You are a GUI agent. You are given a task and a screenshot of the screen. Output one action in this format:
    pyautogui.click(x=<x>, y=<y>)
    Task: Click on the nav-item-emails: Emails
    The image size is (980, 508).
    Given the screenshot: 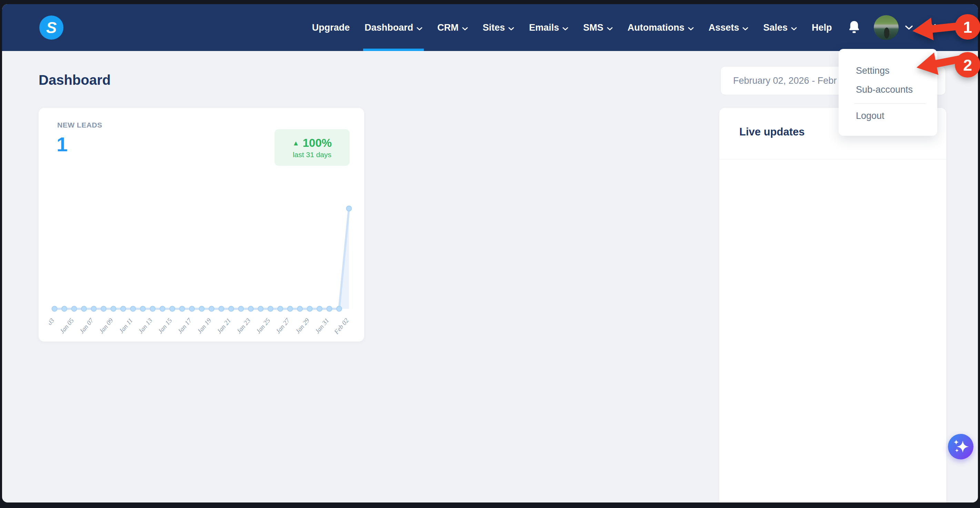 What is the action you would take?
    pyautogui.click(x=549, y=27)
    